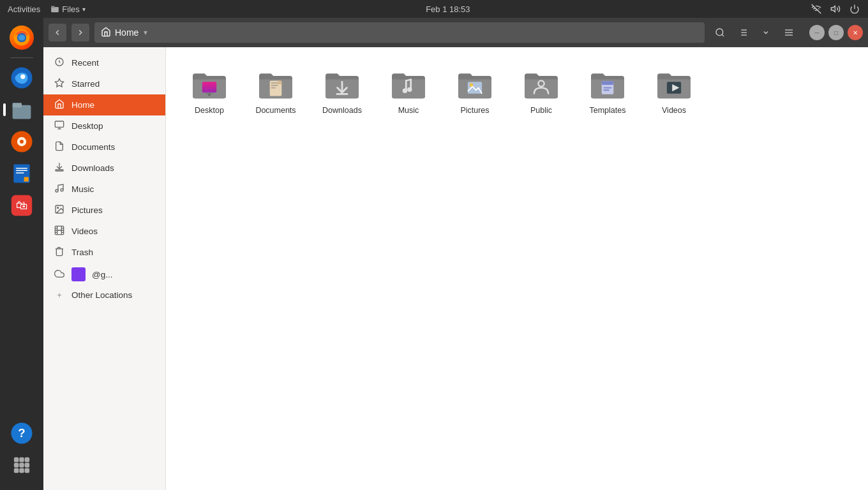  I want to click on sidebar-item-music: Music, so click(105, 189).